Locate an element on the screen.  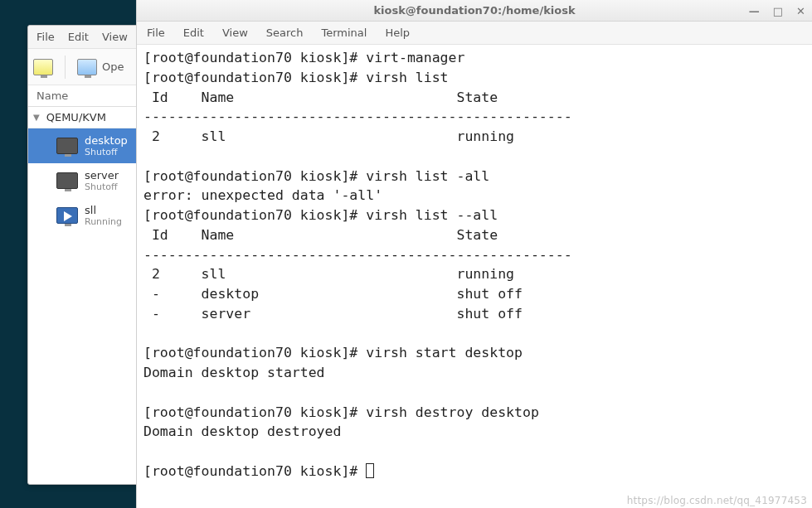
new-vm-button is located at coordinates (43, 67).